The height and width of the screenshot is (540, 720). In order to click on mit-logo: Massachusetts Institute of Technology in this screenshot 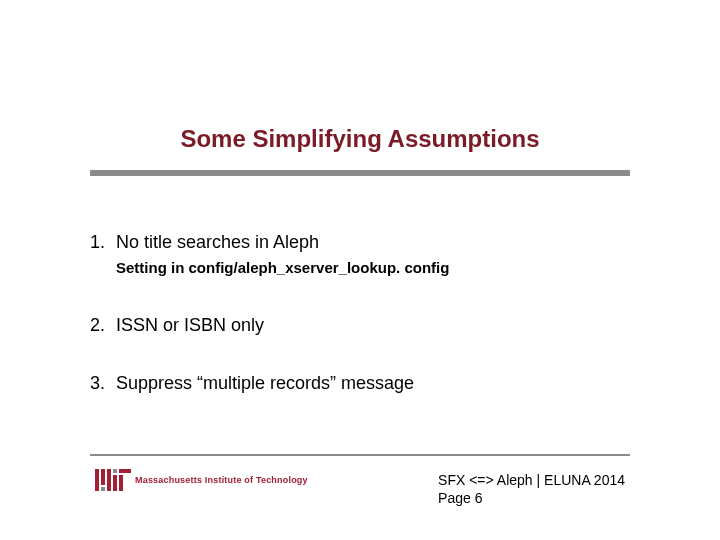, I will do `click(202, 480)`.